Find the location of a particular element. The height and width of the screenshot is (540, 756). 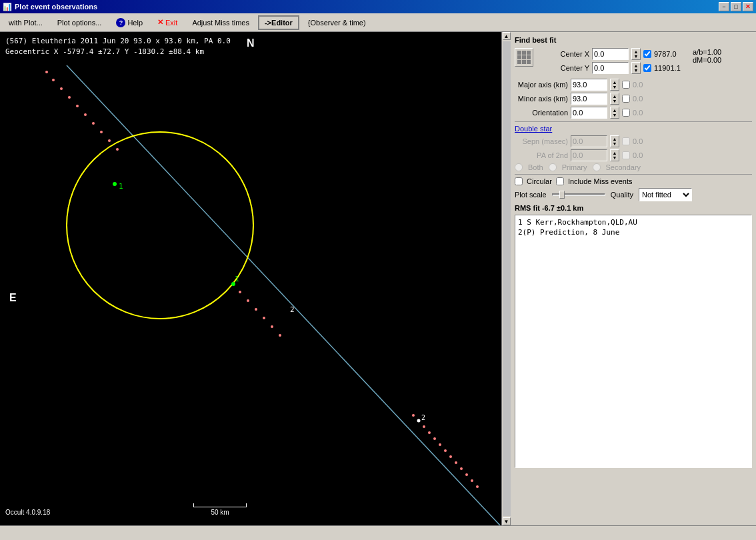

scale-line is located at coordinates (220, 505).